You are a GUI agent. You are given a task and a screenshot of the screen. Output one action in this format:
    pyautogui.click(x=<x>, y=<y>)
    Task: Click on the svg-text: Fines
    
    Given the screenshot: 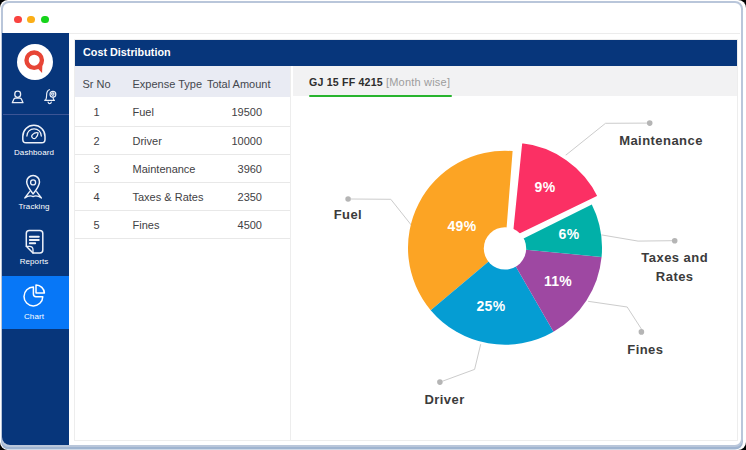 What is the action you would take?
    pyautogui.click(x=645, y=350)
    